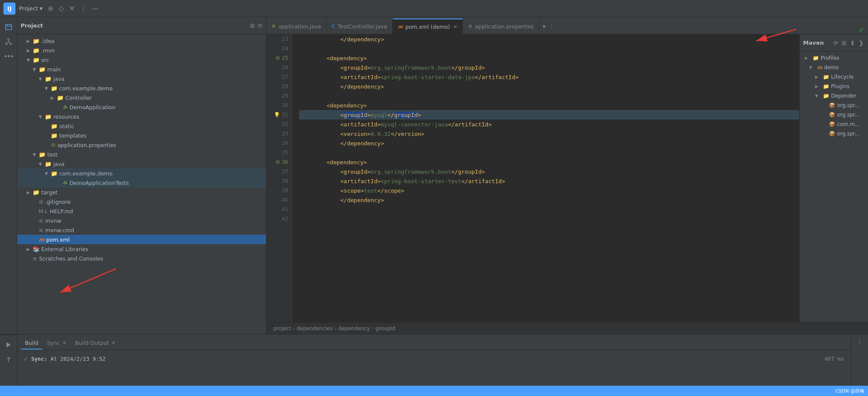 This screenshot has height=396, width=868. What do you see at coordinates (142, 98) in the screenshot?
I see `tree-item-controller: ▶ 📁 Controller` at bounding box center [142, 98].